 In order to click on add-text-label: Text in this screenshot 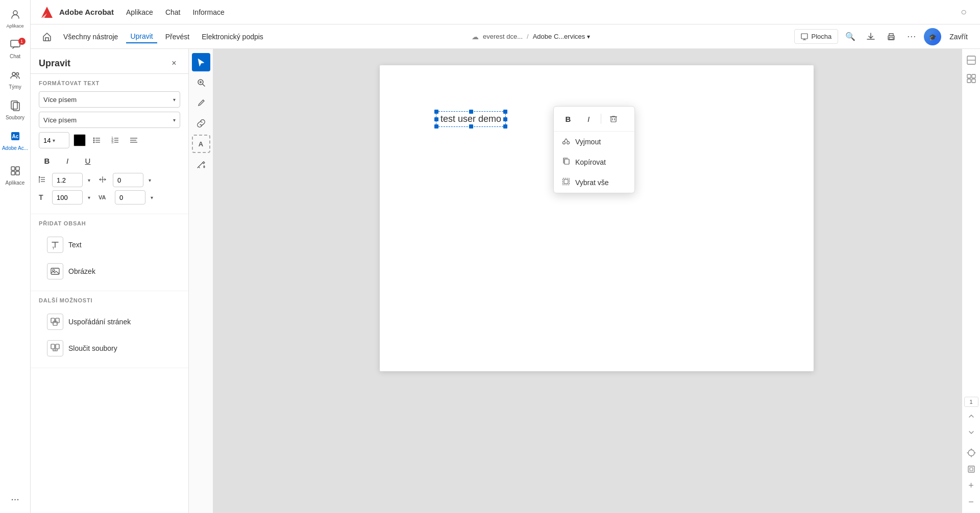, I will do `click(75, 245)`.